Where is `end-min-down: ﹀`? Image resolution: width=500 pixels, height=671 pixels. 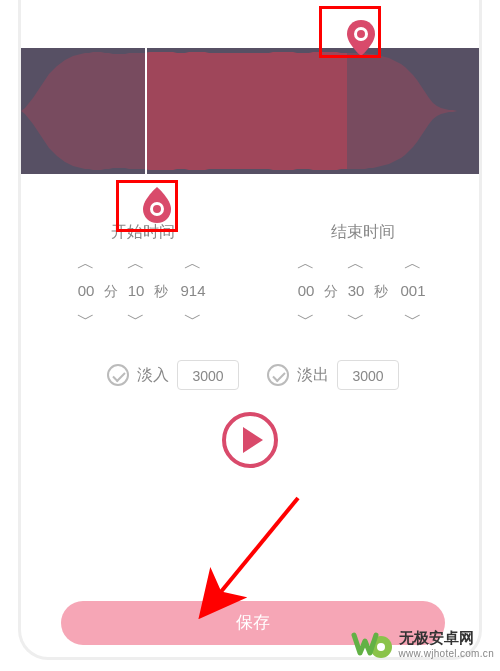
end-min-down: ﹀ is located at coordinates (306, 319).